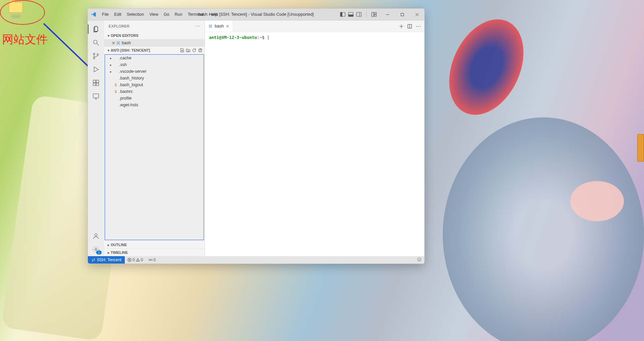 This screenshot has width=644, height=341. What do you see at coordinates (261, 38) in the screenshot?
I see `terminal-prompt-path: :~$` at bounding box center [261, 38].